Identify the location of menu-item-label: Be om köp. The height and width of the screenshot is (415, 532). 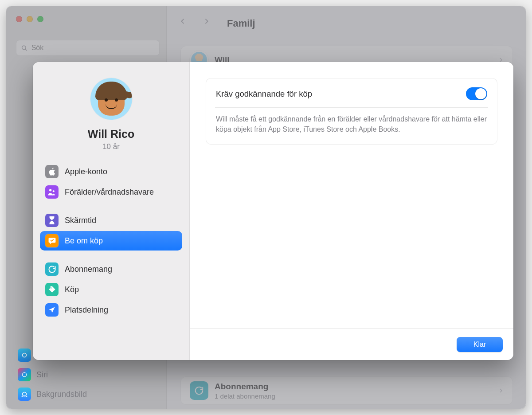
(84, 241).